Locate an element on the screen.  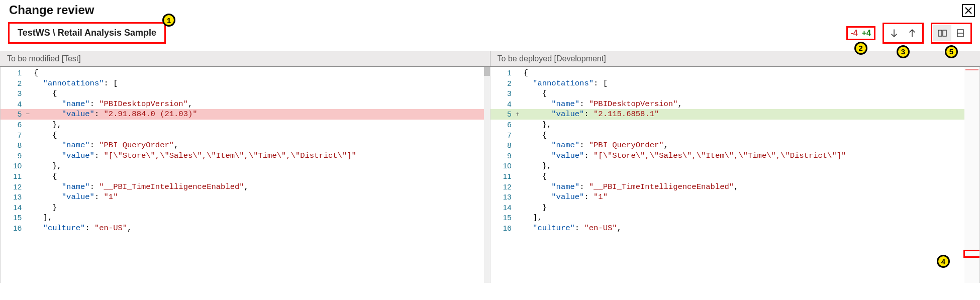
nav-arrows-group: 3 is located at coordinates (903, 33).